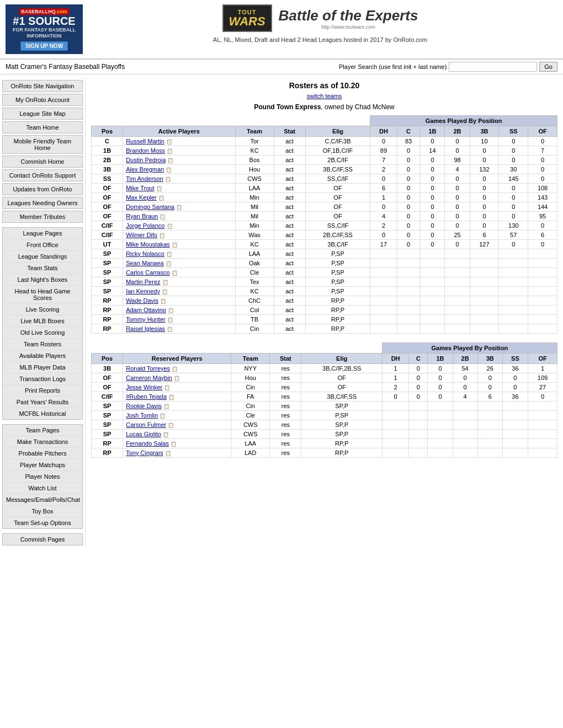 The height and width of the screenshot is (728, 563). I want to click on player-search-input, so click(493, 67).